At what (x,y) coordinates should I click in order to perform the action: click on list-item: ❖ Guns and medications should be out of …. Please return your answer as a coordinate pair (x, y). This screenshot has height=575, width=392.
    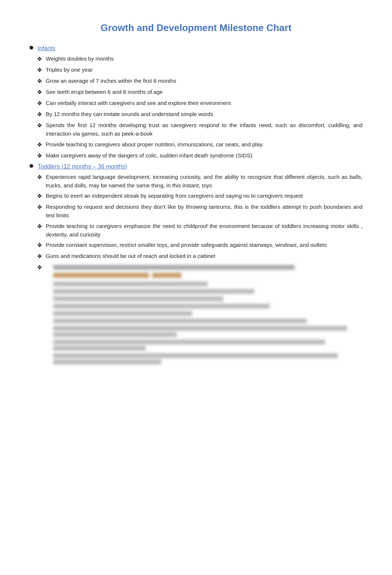
    Looking at the image, I should click on (196, 256).